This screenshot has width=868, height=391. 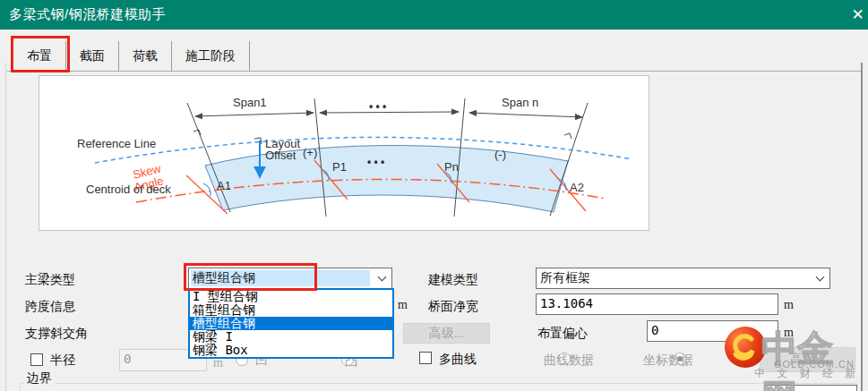 What do you see at coordinates (211, 55) in the screenshot?
I see `tab-construction-stage: 施工阶段` at bounding box center [211, 55].